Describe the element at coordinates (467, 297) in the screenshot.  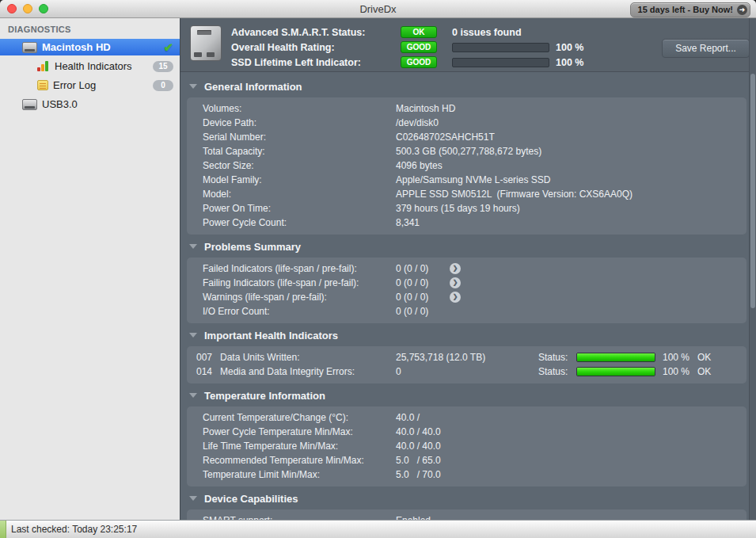
I see `info-row: Warnings (life-span / pre-fail):0 (0 / 0…` at that location.